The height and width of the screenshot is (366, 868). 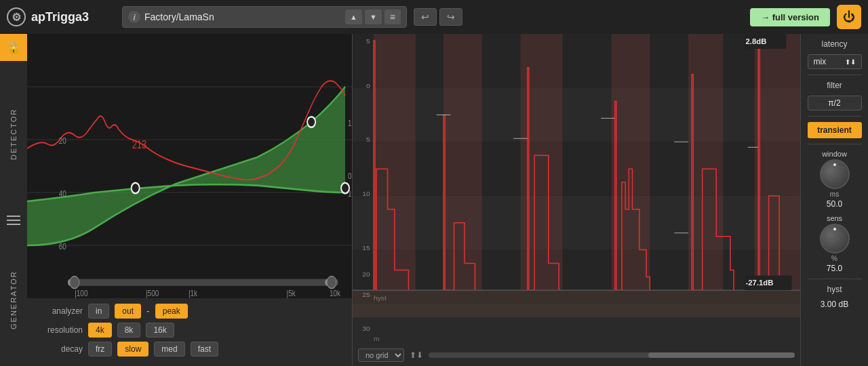 I want to click on svg-text: 40, so click(x=62, y=194).